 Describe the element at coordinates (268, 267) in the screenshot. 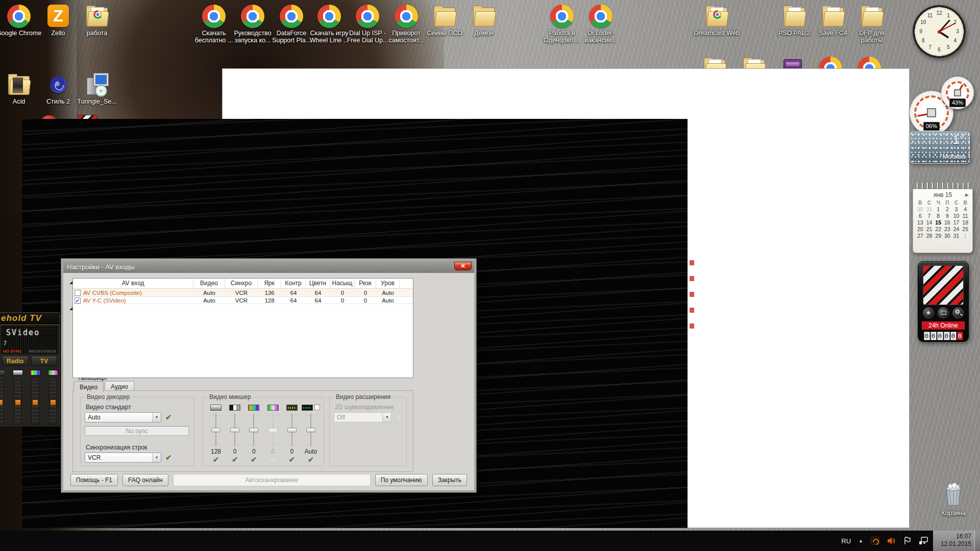

I see `dialog-titlebar: Настройки - AV входы` at that location.